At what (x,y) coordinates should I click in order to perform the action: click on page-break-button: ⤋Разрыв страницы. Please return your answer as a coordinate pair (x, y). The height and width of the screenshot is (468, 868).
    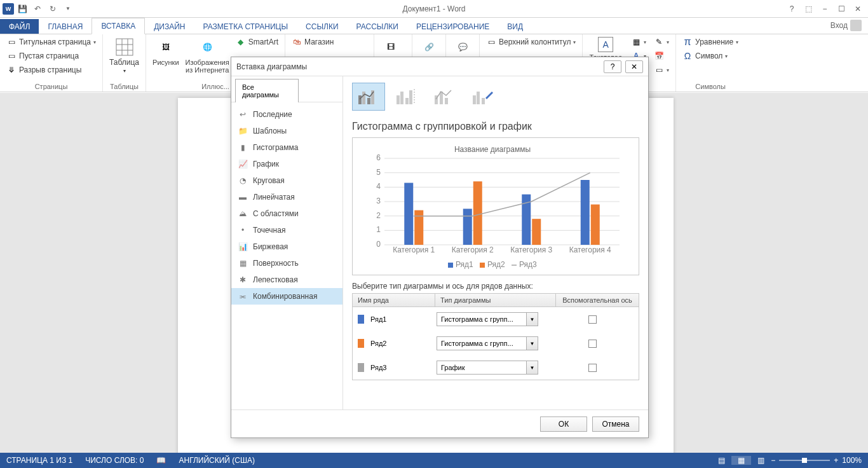
    Looking at the image, I should click on (51, 70).